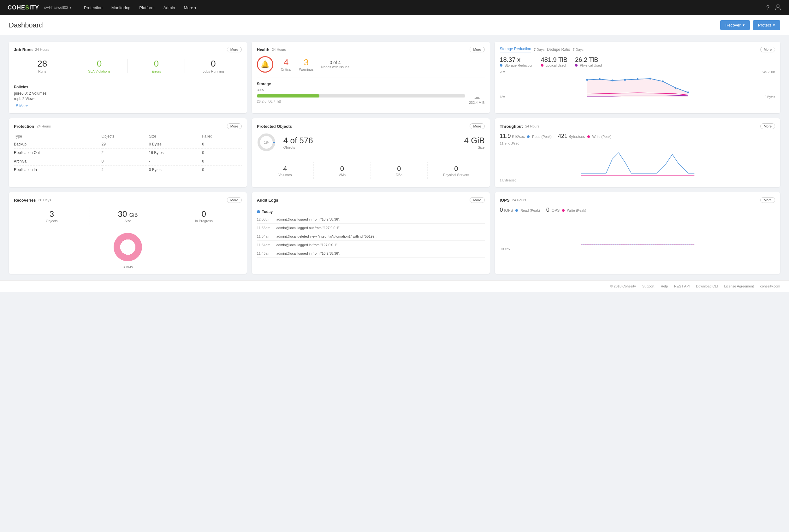  What do you see at coordinates (477, 50) in the screenshot?
I see `health-more-button: More` at bounding box center [477, 50].